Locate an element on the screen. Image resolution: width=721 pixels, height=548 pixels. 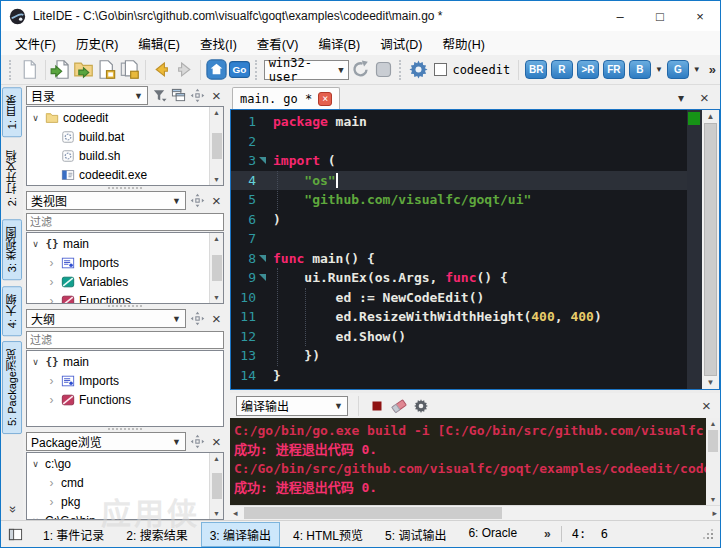
gear-dark-icon is located at coordinates (421, 406).